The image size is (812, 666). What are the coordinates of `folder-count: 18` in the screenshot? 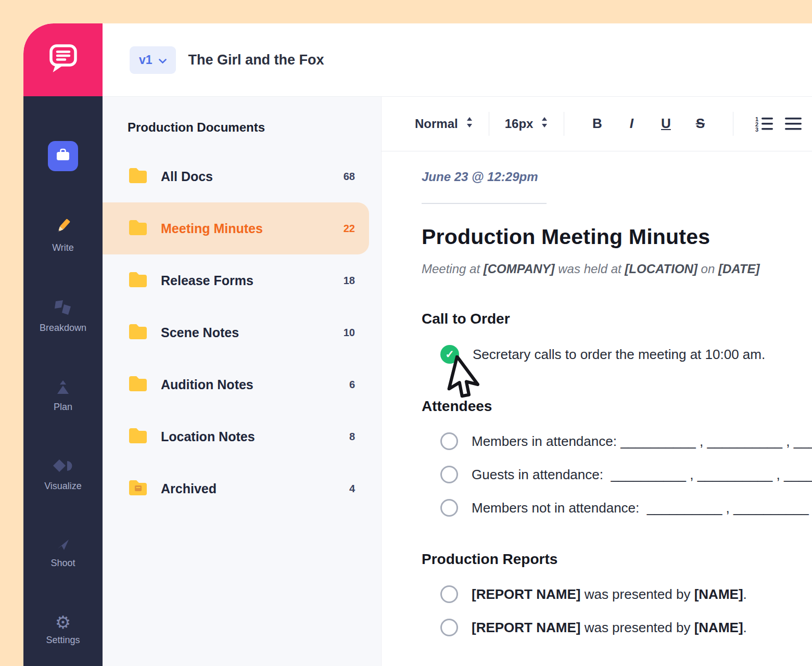 It's located at (349, 281).